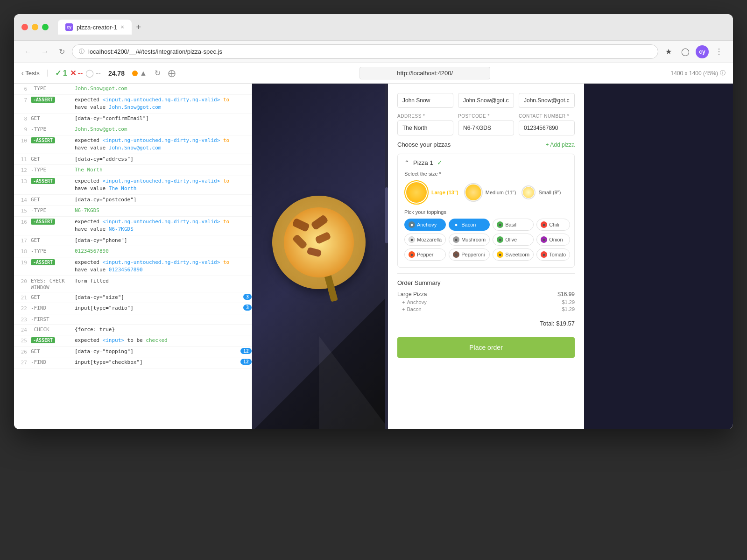  I want to click on test-row: 21 GET [data-cy="size"] 3, so click(133, 298).